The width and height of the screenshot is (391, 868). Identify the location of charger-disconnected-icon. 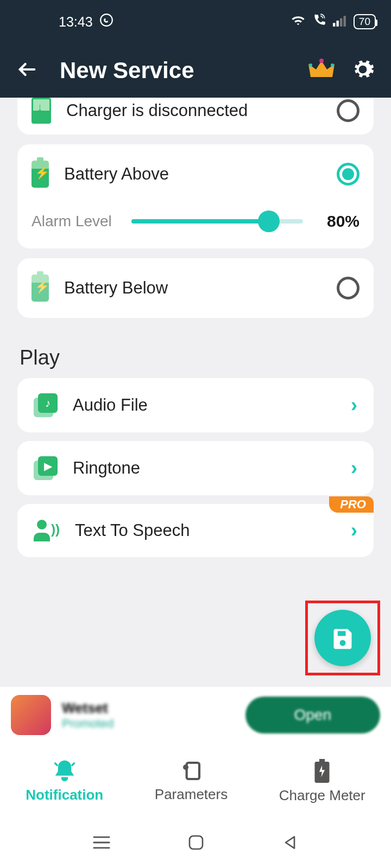
(41, 111).